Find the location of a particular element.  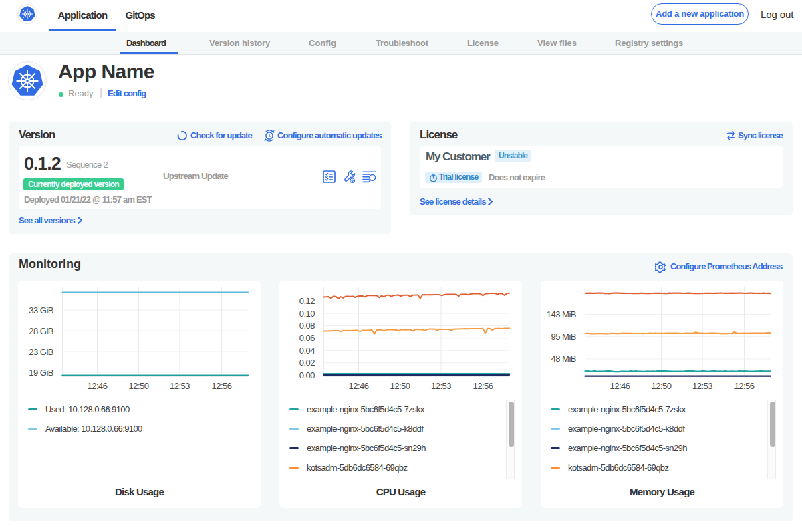

svg-text: 0.02 is located at coordinates (307, 362).